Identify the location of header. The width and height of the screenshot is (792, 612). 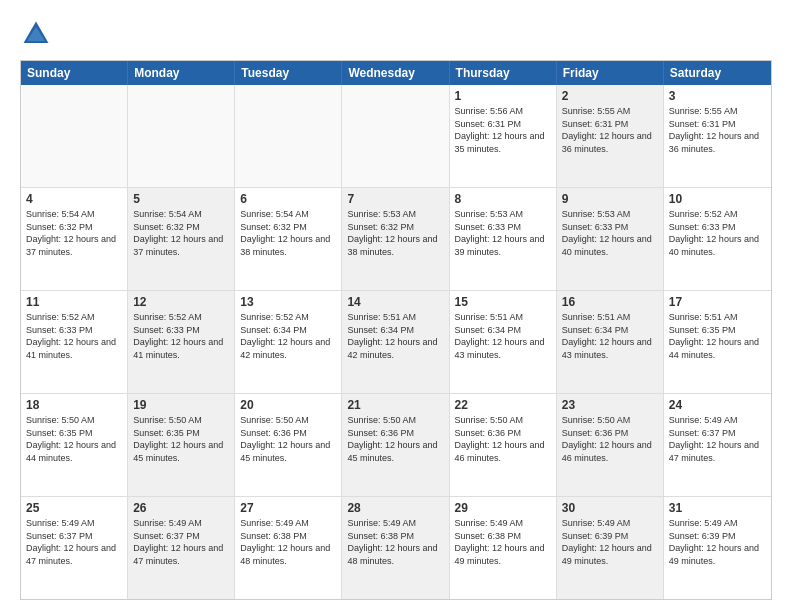
(396, 34).